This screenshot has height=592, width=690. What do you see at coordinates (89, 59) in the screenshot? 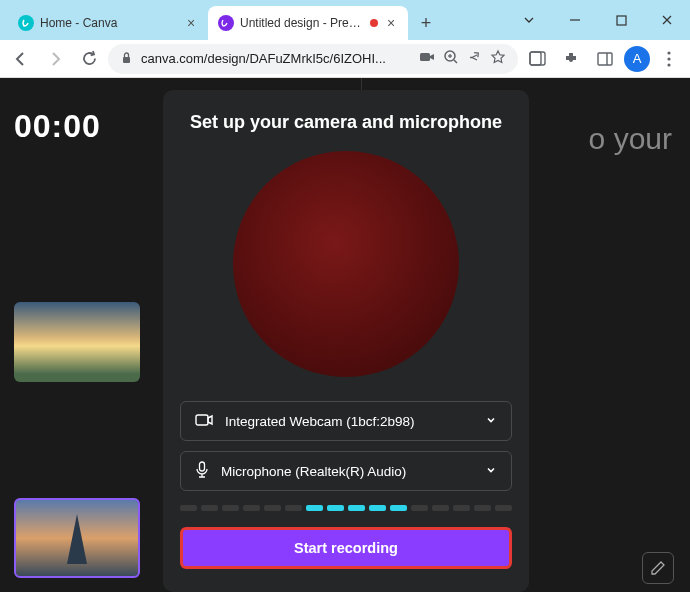
I see `reload-button` at bounding box center [89, 59].